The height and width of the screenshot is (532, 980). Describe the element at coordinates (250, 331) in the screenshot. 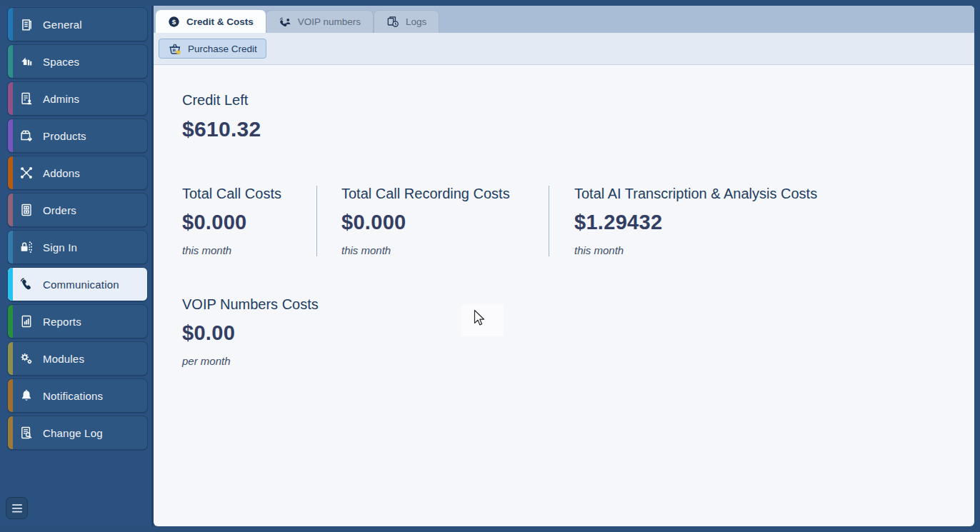

I see `stat-voip-numbers-costs: VOIP Numbers Costs $0.00 per month` at that location.